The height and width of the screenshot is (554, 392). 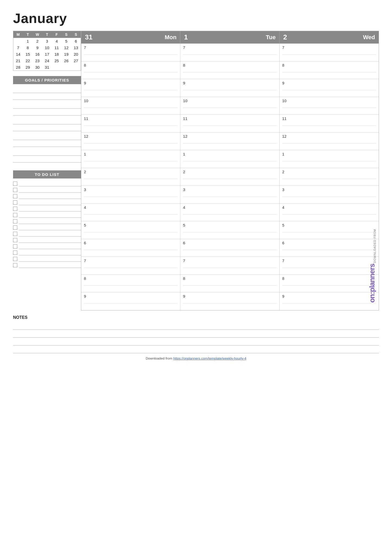 What do you see at coordinates (230, 88) in the screenshot?
I see `time-row: 999` at bounding box center [230, 88].